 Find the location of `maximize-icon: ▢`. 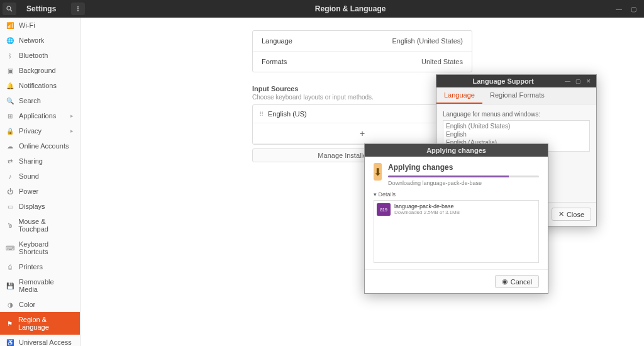

maximize-icon: ▢ is located at coordinates (579, 81).